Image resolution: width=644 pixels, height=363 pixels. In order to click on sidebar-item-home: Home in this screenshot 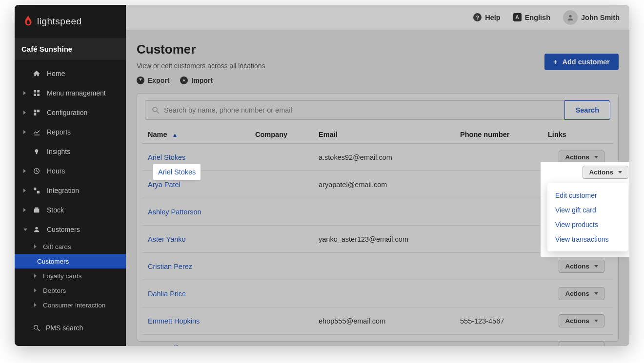, I will do `click(70, 74)`.